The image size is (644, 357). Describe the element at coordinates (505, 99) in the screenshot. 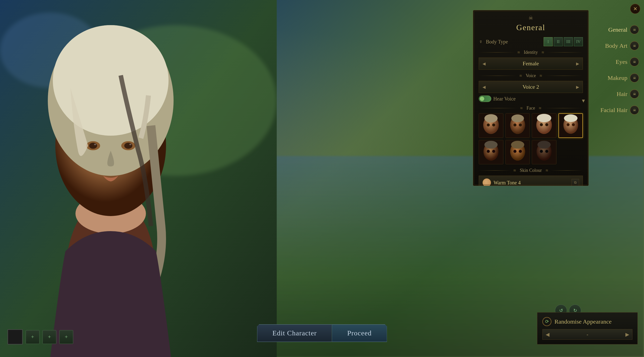

I see `hear-voice-label: Hear Voice` at that location.